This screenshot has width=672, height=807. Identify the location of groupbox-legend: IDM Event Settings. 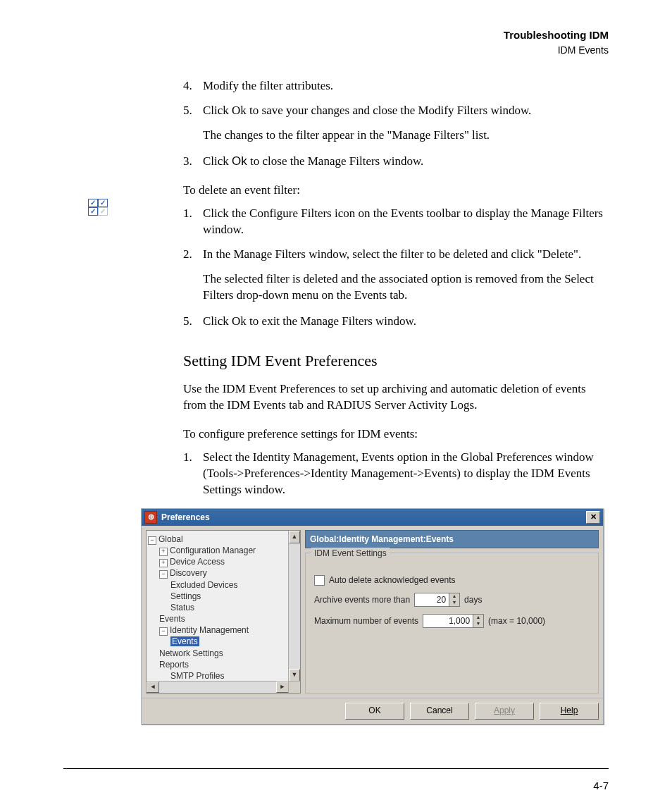
(351, 553).